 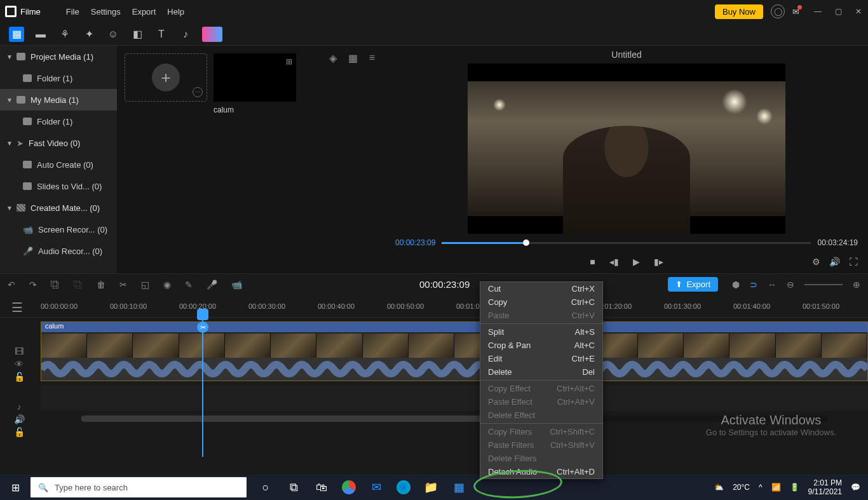 What do you see at coordinates (145, 285) in the screenshot?
I see `crop-button: ◱` at bounding box center [145, 285].